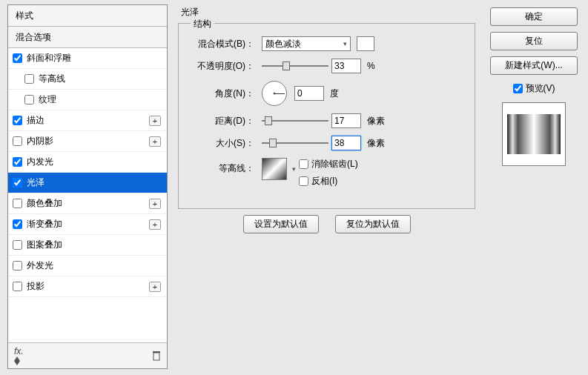 Image resolution: width=588 pixels, height=375 pixels. I want to click on preview-box, so click(534, 134).